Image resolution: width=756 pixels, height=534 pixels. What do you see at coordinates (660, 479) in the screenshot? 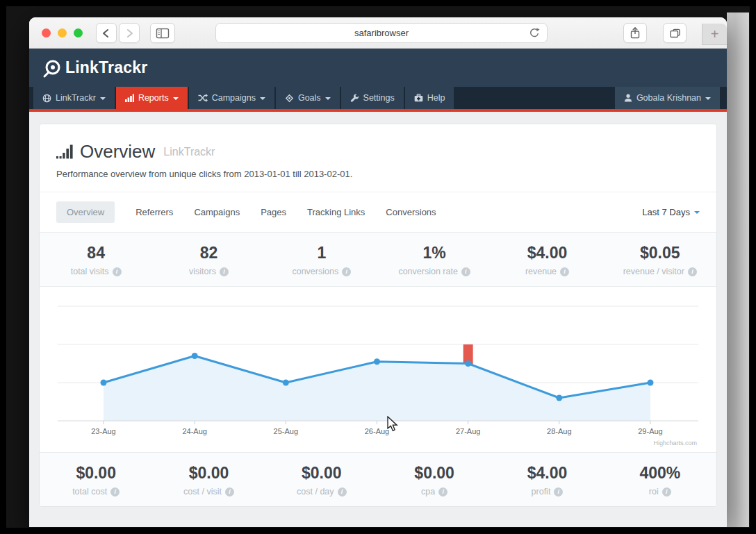
I see `stat-roi: 400% roii` at bounding box center [660, 479].